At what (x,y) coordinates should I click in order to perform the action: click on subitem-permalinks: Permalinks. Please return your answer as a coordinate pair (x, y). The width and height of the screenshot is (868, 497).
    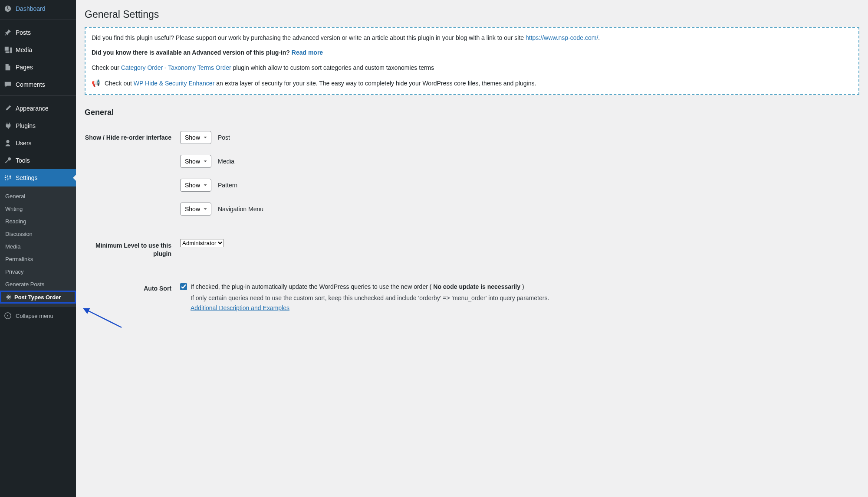
    Looking at the image, I should click on (38, 259).